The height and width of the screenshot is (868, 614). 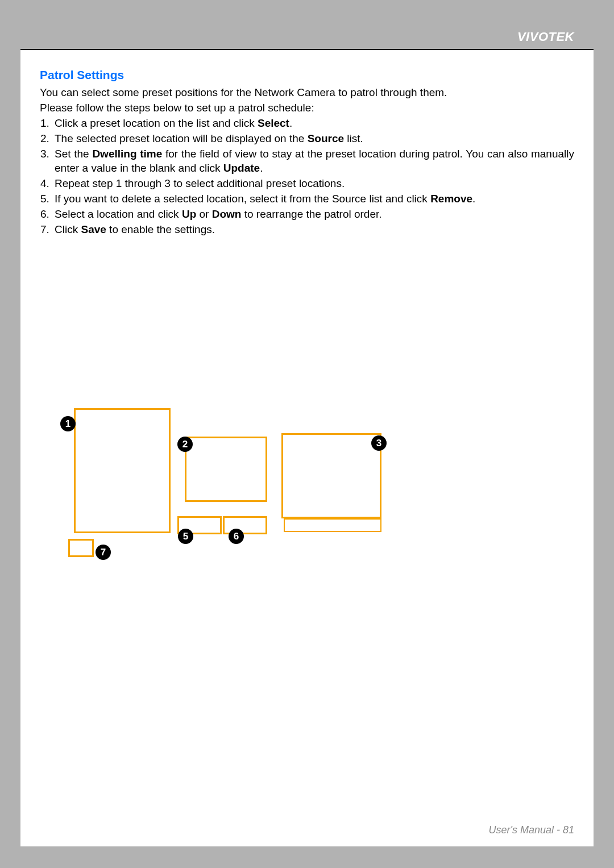 What do you see at coordinates (185, 537) in the screenshot?
I see `callout-5: 5` at bounding box center [185, 537].